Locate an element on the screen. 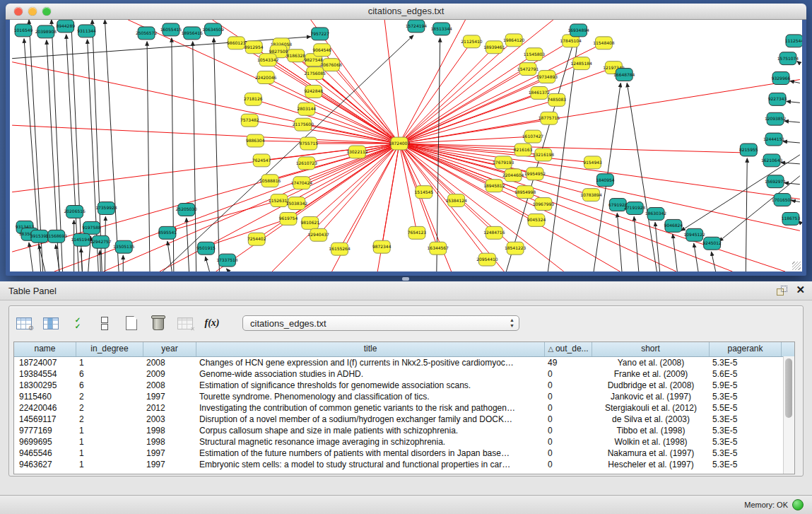 Image resolution: width=812 pixels, height=514 pixels. graph-node: 18541223 is located at coordinates (516, 248).